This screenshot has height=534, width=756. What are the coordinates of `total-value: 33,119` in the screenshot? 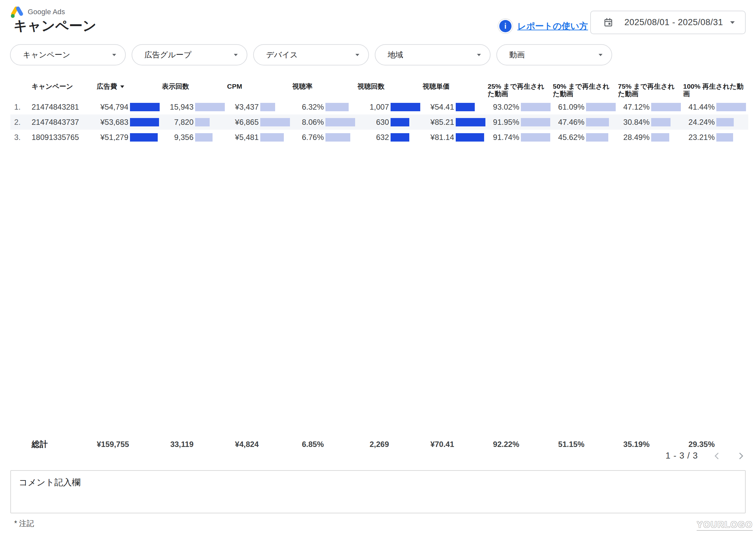 It's located at (178, 444).